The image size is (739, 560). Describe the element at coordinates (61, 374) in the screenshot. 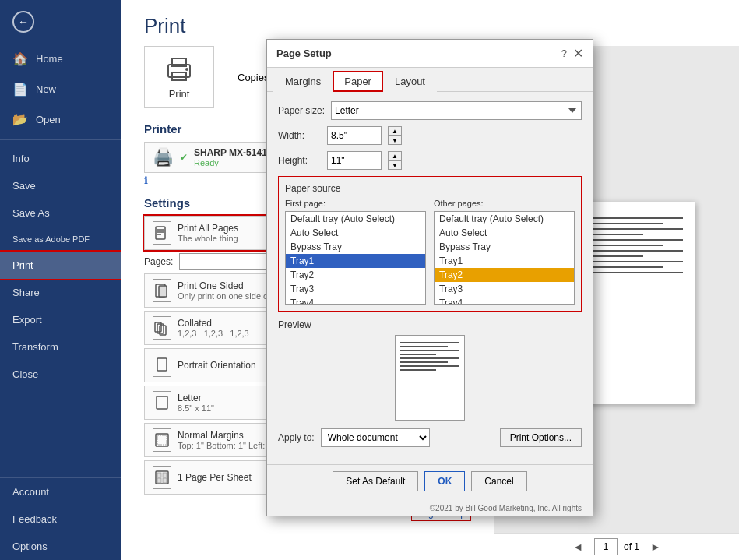

I see `sidebar-item-close: Close` at that location.